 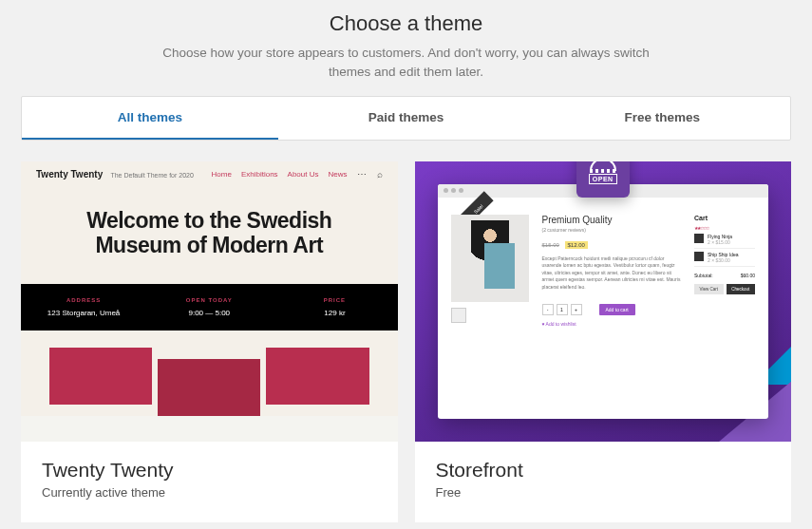 What do you see at coordinates (209, 220) in the screenshot?
I see `hero-line: Welcome to the Swedish` at bounding box center [209, 220].